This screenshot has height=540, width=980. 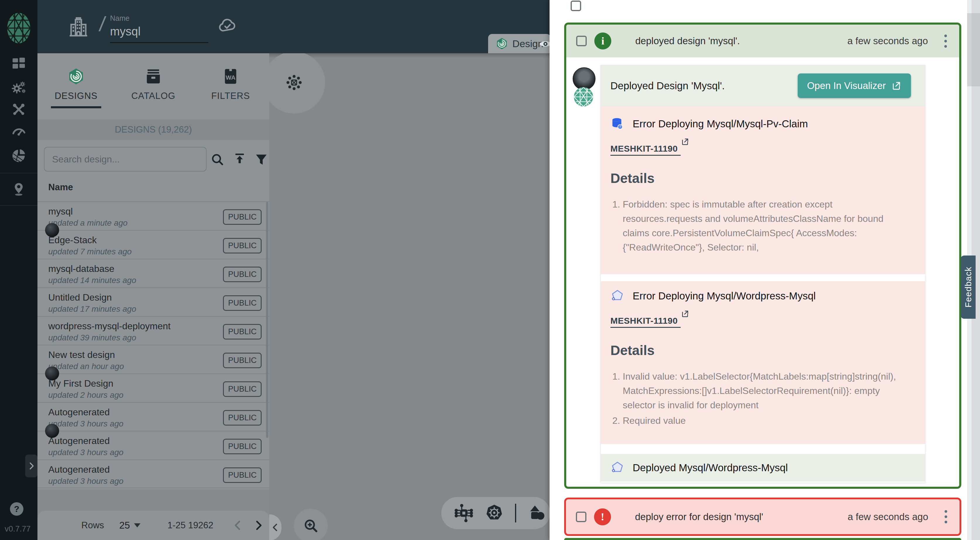 What do you see at coordinates (763, 449) in the screenshot?
I see `section-gap` at bounding box center [763, 449].